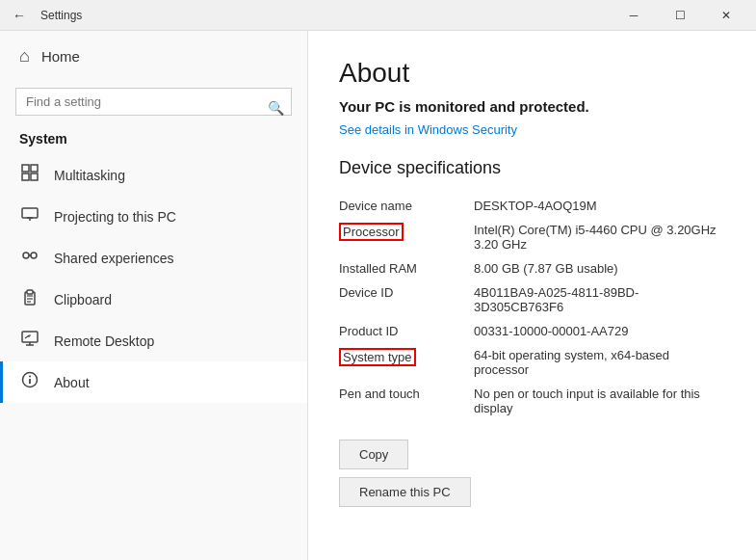  Describe the element at coordinates (680, 15) in the screenshot. I see `titlebar-controls: ─ ☐ ✕` at that location.